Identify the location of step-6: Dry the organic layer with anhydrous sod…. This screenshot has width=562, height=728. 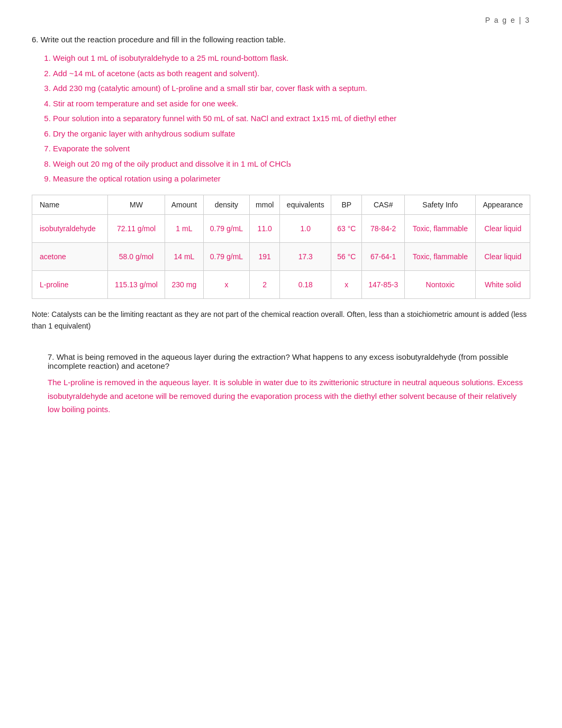
(292, 134).